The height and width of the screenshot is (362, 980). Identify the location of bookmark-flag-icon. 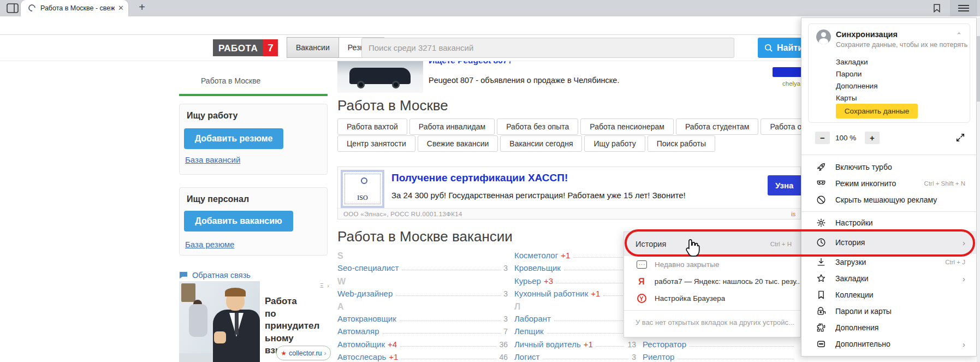
(937, 8).